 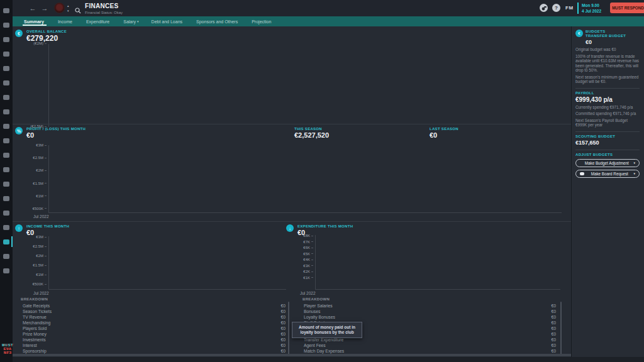 I want to click on profit-loss-baseline, so click(x=305, y=212).